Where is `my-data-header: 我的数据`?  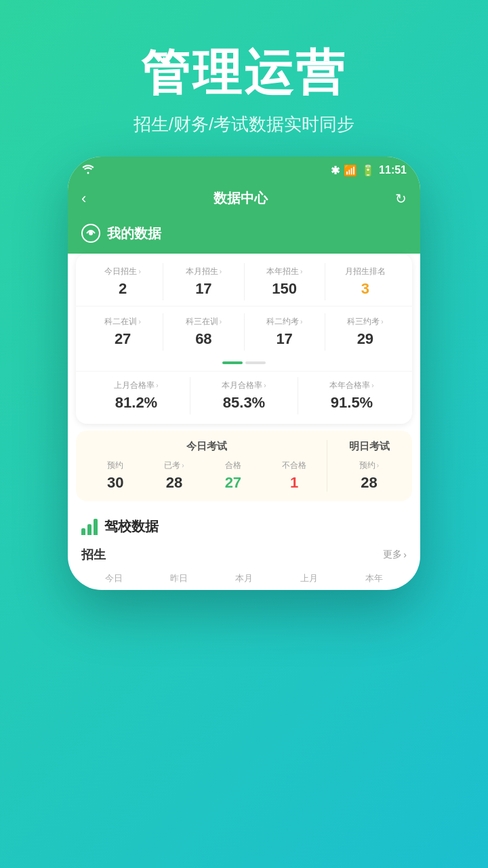
my-data-header: 我的数据 is located at coordinates (244, 235).